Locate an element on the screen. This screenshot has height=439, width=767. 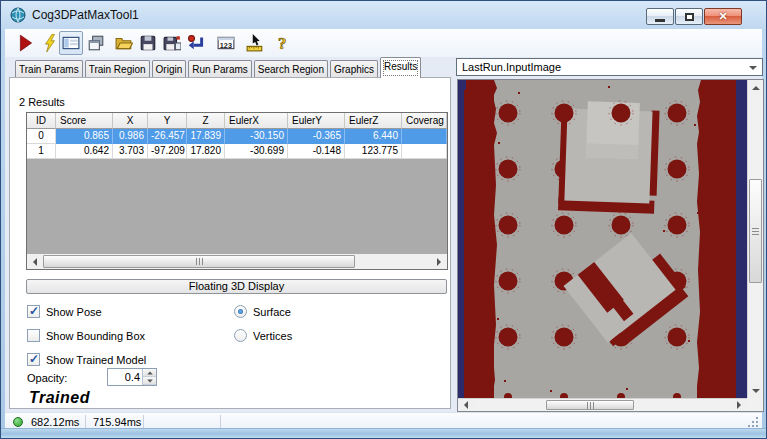
image-vertical-scrollbar is located at coordinates (755, 239).